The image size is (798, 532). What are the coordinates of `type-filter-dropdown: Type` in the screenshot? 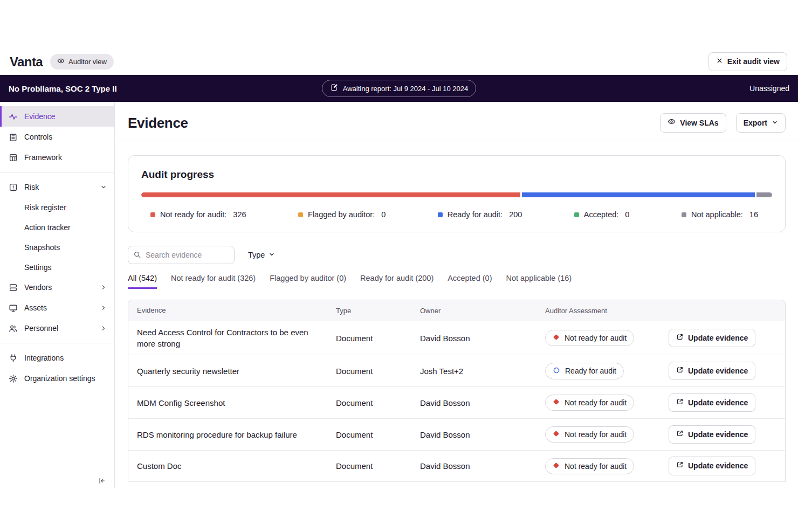 It's located at (262, 255).